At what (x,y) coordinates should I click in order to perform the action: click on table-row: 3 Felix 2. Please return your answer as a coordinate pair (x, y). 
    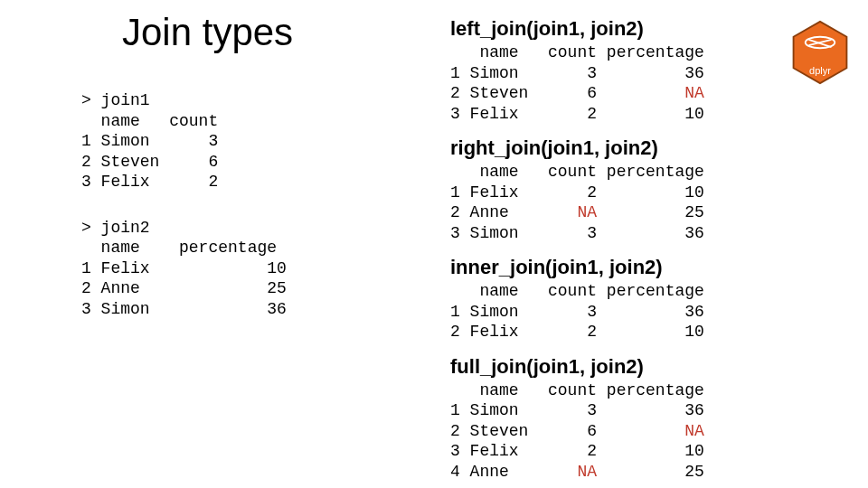
    Looking at the image, I should click on (240, 183).